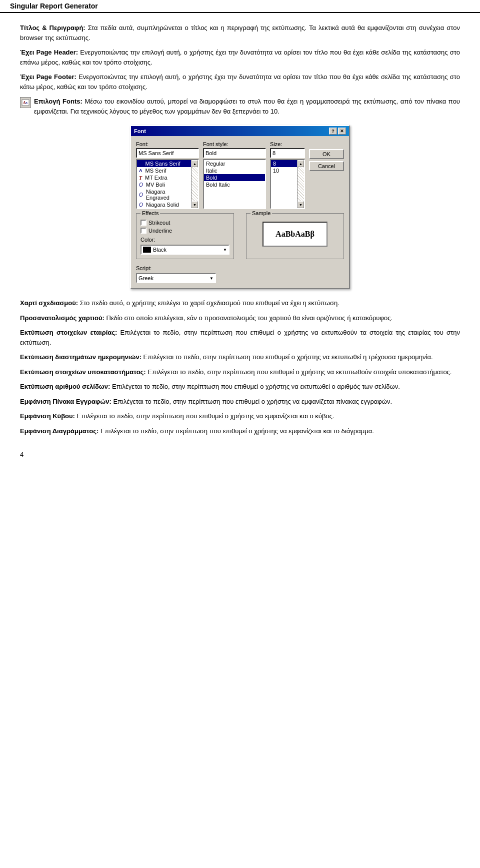  Describe the element at coordinates (240, 207) in the screenshot. I see `font-dialog: Font ? ✕ Font:` at that location.